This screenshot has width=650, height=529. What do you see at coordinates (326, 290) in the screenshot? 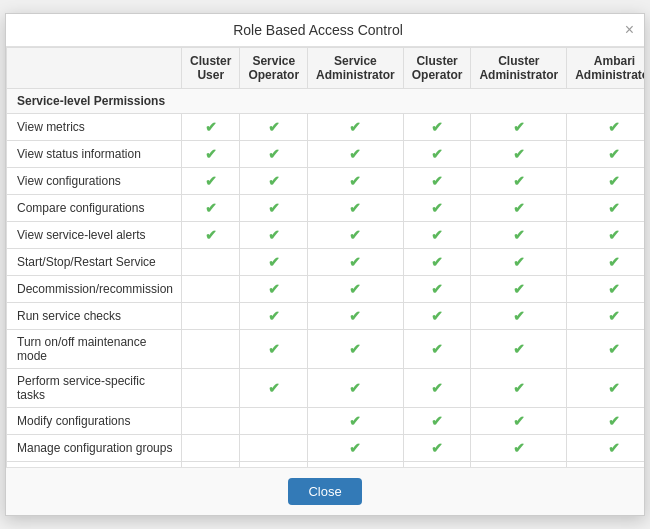
I see `table-row: Decommission/recommission✔✔✔✔✔` at bounding box center [326, 290].